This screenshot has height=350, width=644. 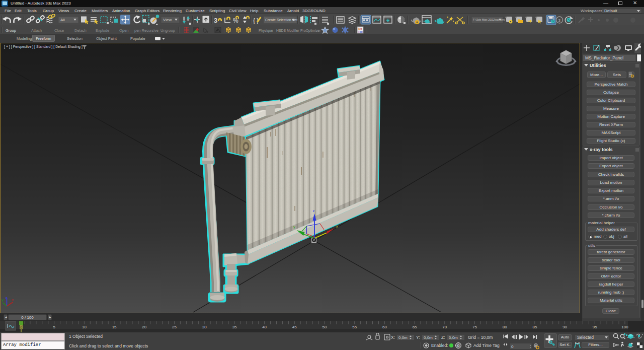 I want to click on svg-text: 5, so click(x=54, y=327).